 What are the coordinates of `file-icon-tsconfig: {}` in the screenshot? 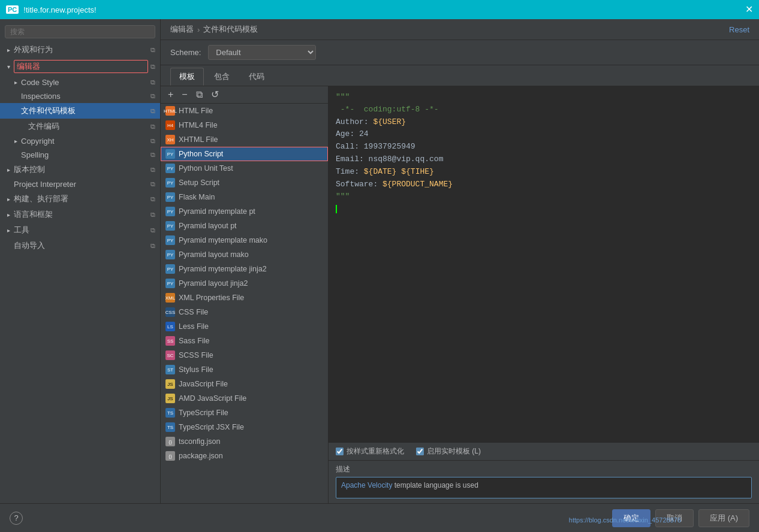 It's located at (170, 442).